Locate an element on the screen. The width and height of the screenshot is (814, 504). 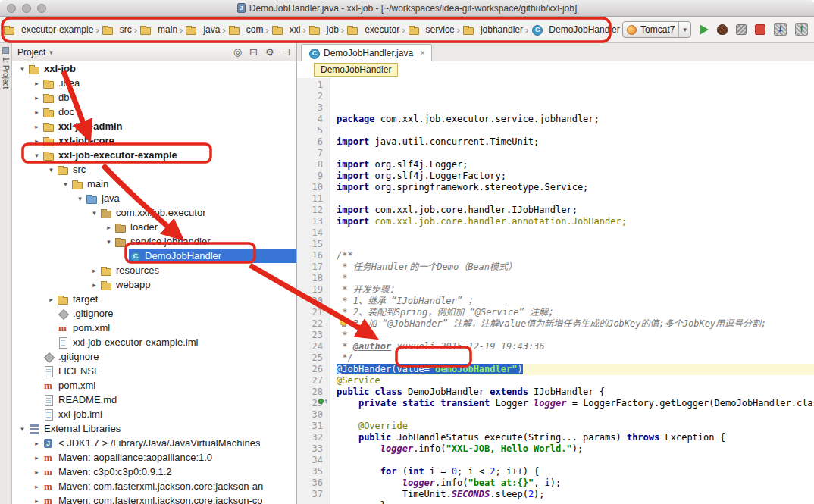
breadcrumb-item-src: src is located at coordinates (117, 30).